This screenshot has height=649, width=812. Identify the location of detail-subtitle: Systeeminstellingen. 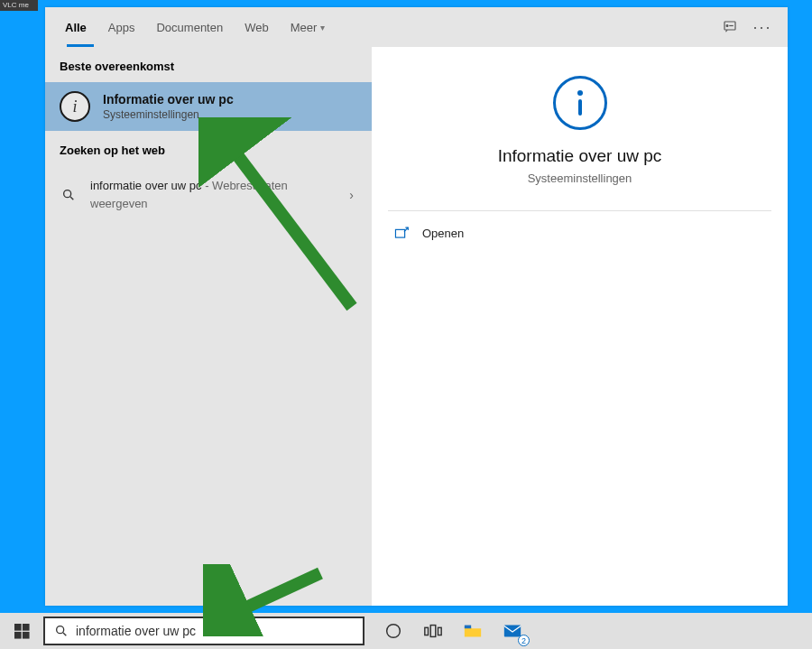
(580, 179).